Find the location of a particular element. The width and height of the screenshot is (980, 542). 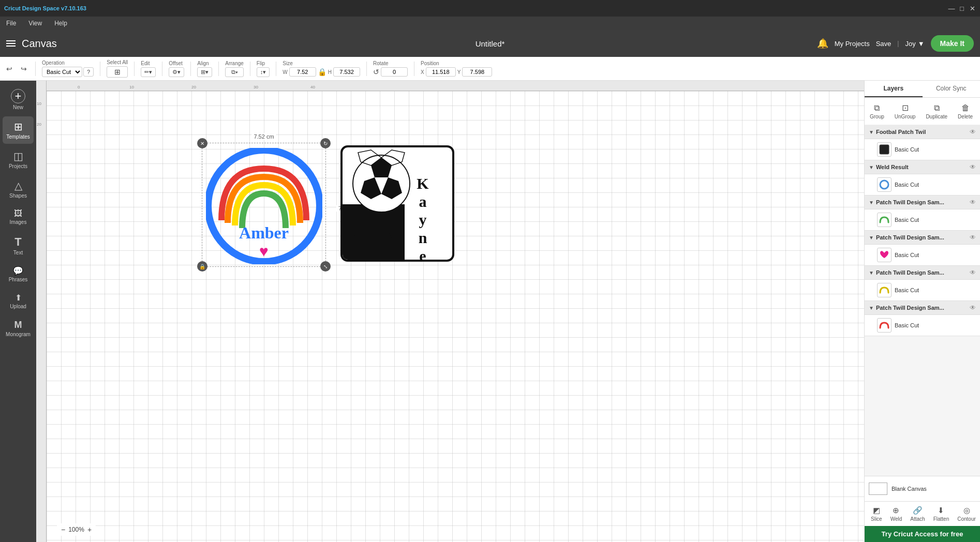

help-button: ? is located at coordinates (88, 72).